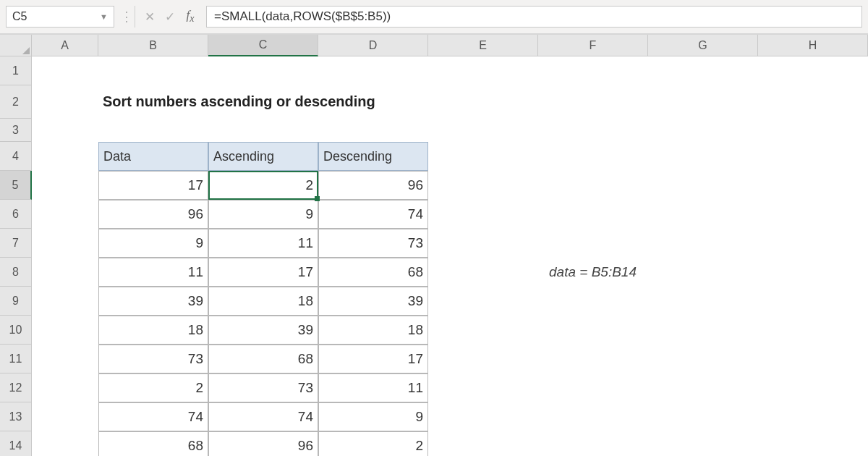 The height and width of the screenshot is (456, 868). Describe the element at coordinates (16, 444) in the screenshot. I see `row-header-14: 14` at that location.